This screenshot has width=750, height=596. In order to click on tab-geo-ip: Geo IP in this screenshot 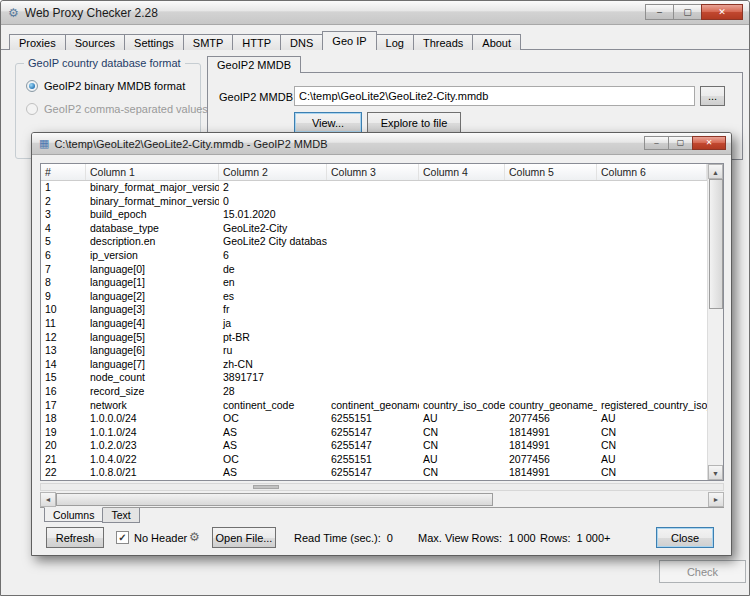, I will do `click(349, 40)`.